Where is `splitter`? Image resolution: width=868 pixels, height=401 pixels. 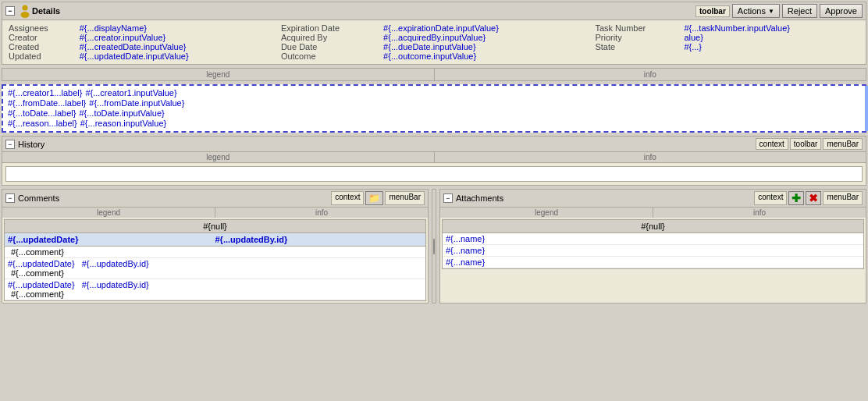 splitter is located at coordinates (434, 247).